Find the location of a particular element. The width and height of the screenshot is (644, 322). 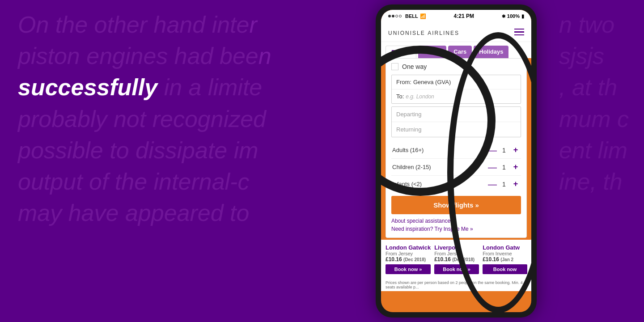

book-btn-2: Book now is located at coordinates (505, 269).